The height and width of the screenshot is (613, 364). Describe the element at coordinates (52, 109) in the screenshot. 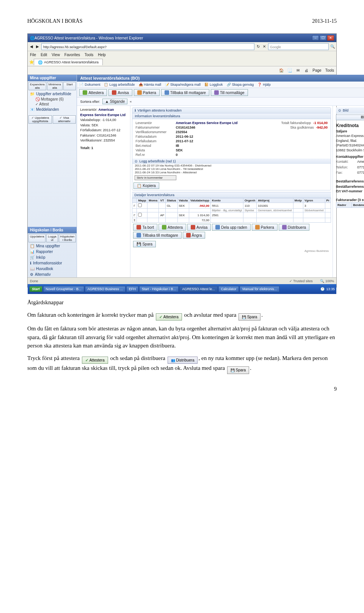

I see `tree-meddelanden: 📧 Meddelanden` at that location.